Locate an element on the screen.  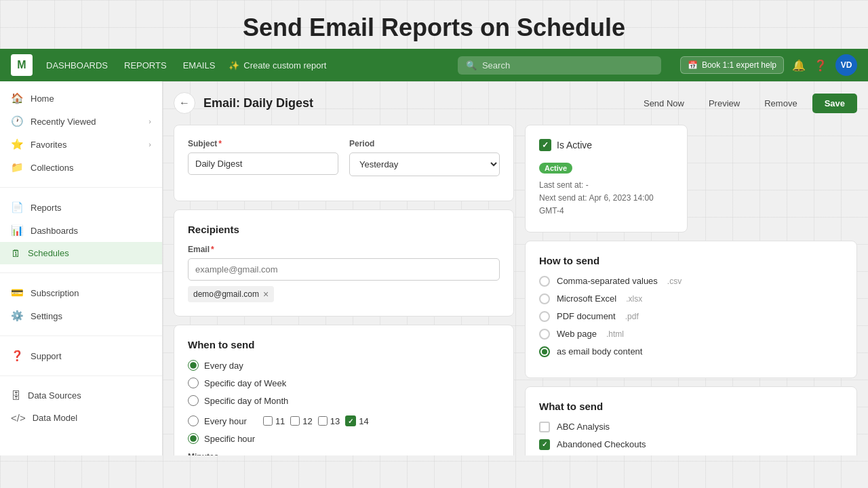
status-card: Is Active Active Last sent at: - Next se… is located at coordinates (606, 179).